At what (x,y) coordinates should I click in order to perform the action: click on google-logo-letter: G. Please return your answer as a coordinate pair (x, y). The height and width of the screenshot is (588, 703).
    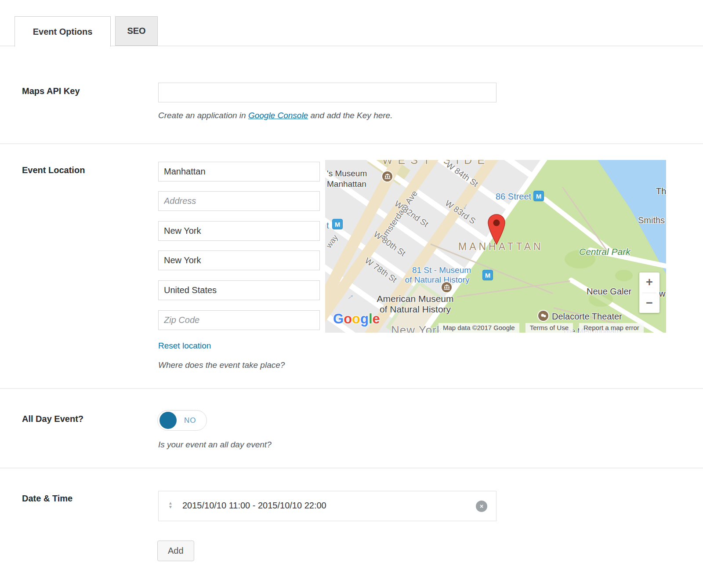
    Looking at the image, I should click on (338, 319).